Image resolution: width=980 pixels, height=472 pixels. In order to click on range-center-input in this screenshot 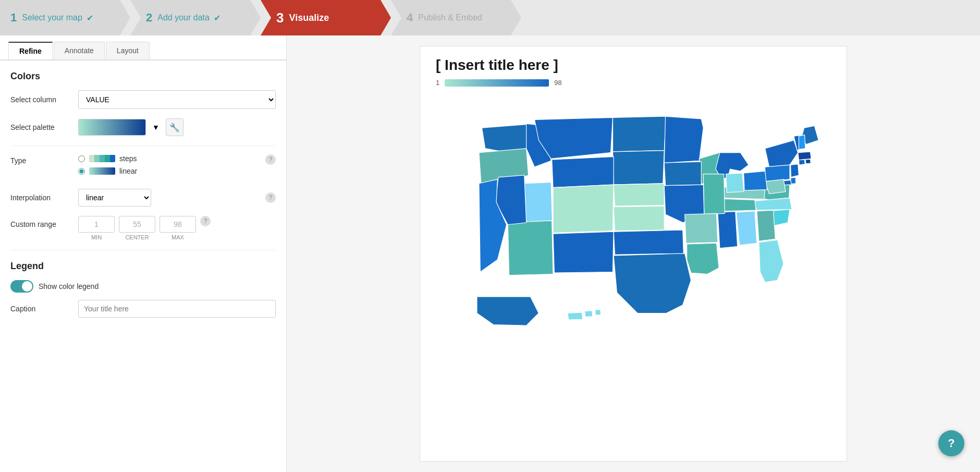, I will do `click(137, 224)`.